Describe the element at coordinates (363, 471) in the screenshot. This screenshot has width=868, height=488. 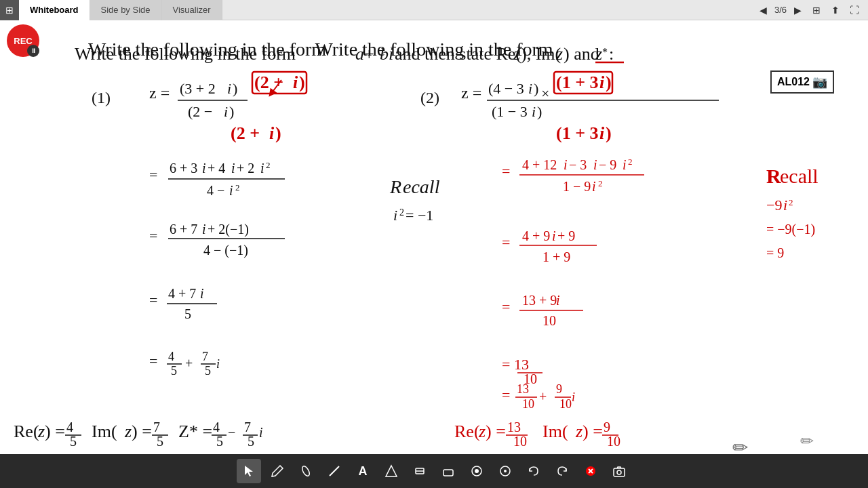
I see `text-tool: A` at that location.